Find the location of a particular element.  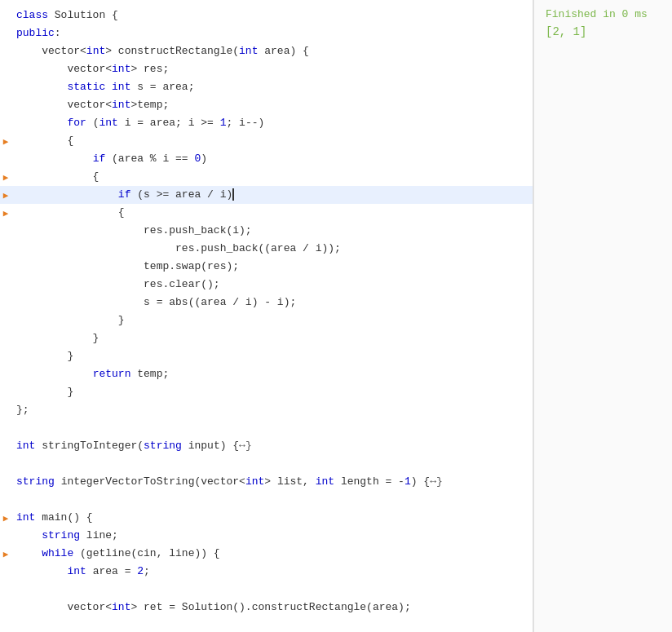

gutter-12: ▶ is located at coordinates (6, 213).